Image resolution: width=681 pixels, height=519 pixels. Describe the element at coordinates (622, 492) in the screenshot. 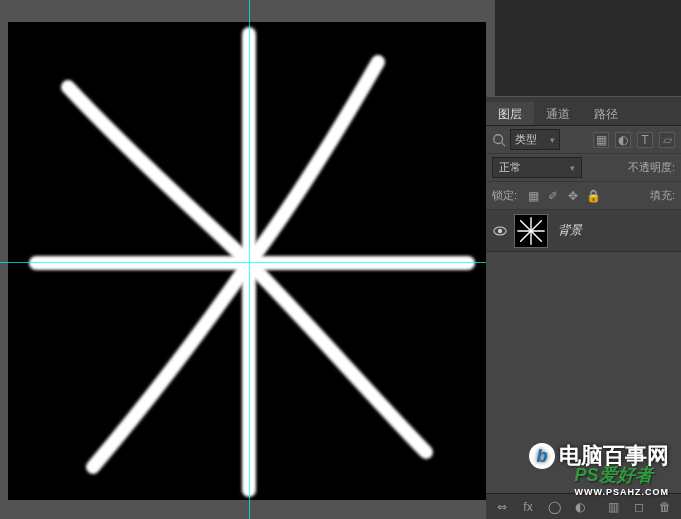

I see `watermark-ps-url: WWW.PSAHZ.COM` at that location.